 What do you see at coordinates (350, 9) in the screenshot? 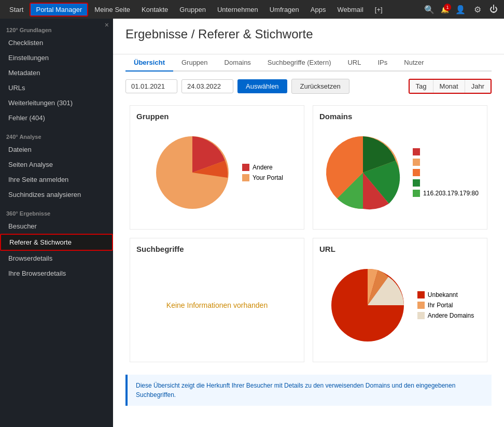
I see `nav-webmail: Webmail` at bounding box center [350, 9].